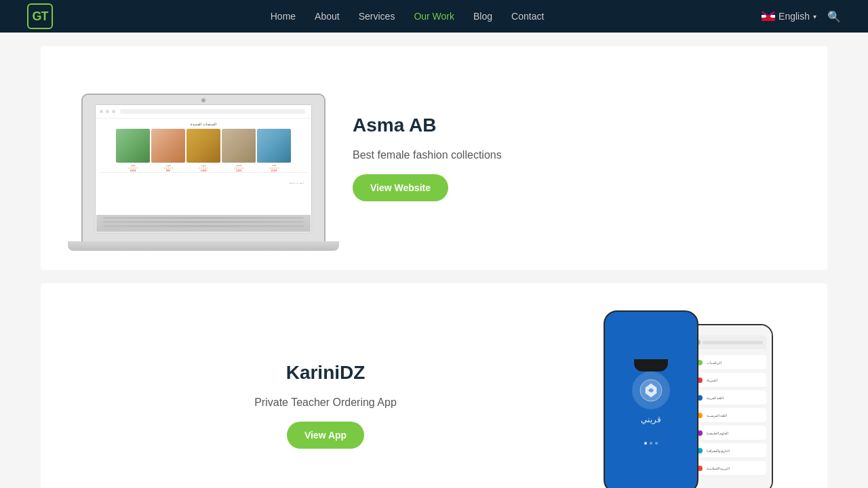 Image resolution: width=868 pixels, height=488 pixels. Describe the element at coordinates (570, 125) in the screenshot. I see `asma-title: Asma AB` at that location.